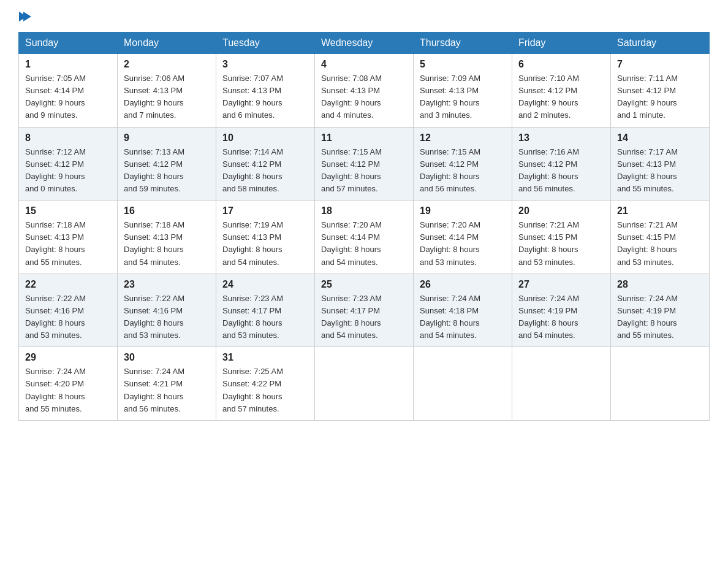 Image resolution: width=728 pixels, height=563 pixels. I want to click on day-number: 10, so click(265, 138).